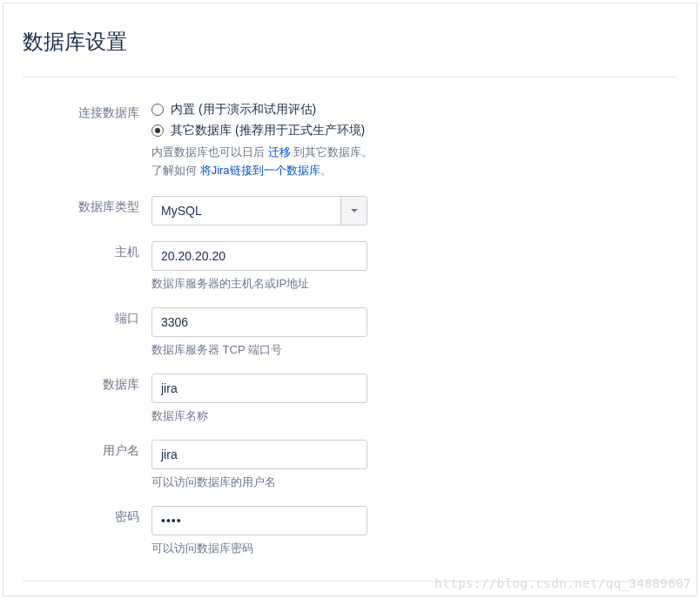 This screenshot has height=599, width=700. What do you see at coordinates (259, 521) in the screenshot?
I see `input-pass: ••••` at bounding box center [259, 521].